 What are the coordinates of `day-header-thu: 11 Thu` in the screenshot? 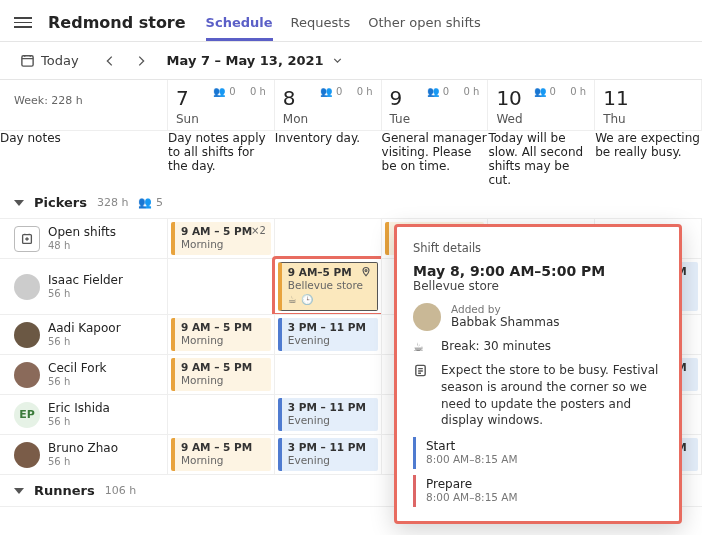 It's located at (648, 106).